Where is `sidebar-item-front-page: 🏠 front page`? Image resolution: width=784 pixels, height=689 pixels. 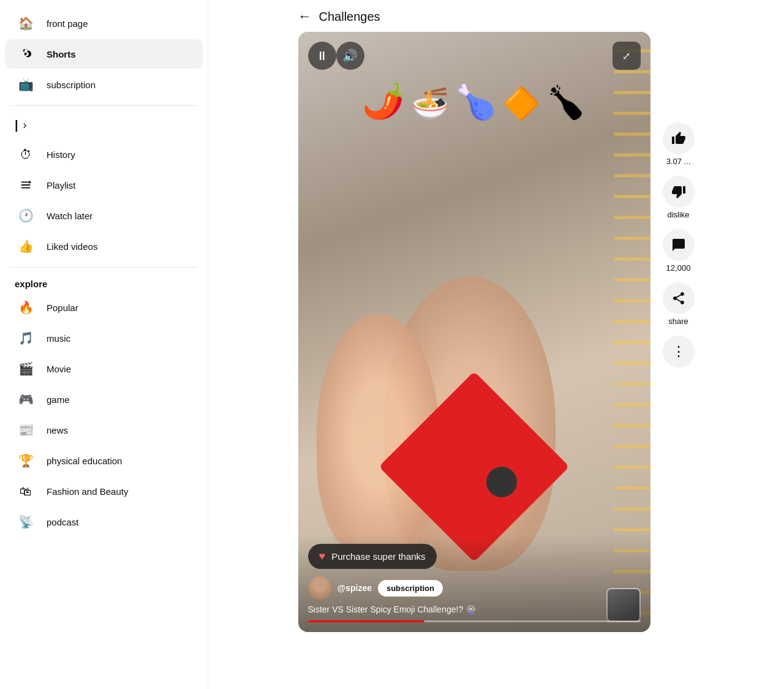
sidebar-item-front-page: 🏠 front page is located at coordinates (104, 23).